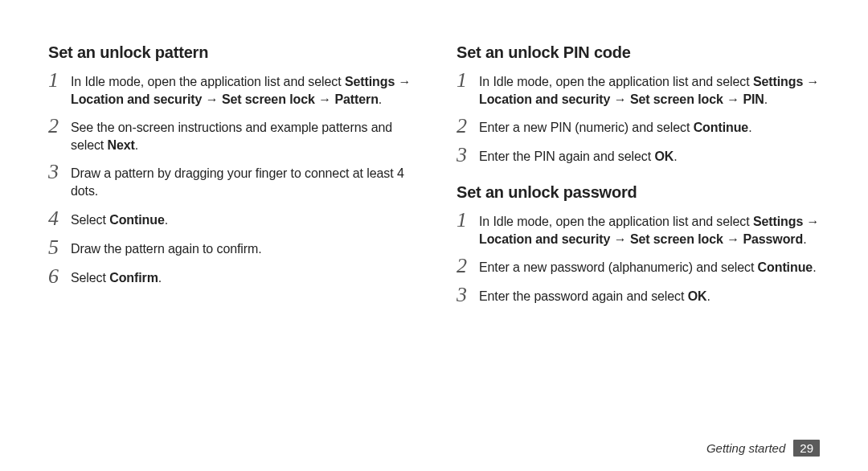 This screenshot has width=868, height=471. What do you see at coordinates (648, 266) in the screenshot?
I see `step-text: Enter a new password (alphanumeric) and …` at bounding box center [648, 266].